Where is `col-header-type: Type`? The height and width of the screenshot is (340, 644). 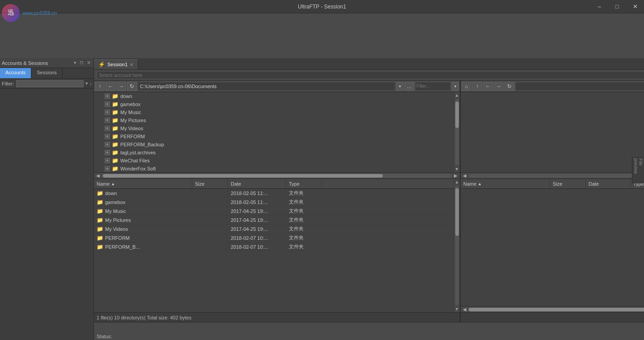
col-header-type: Type is located at coordinates (304, 183).